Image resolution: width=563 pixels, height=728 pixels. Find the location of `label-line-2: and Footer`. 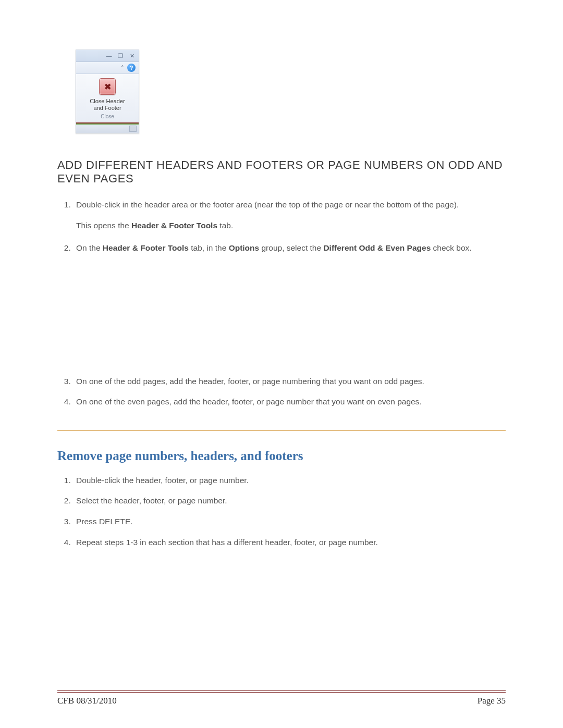

label-line-2: and Footer is located at coordinates (107, 108).